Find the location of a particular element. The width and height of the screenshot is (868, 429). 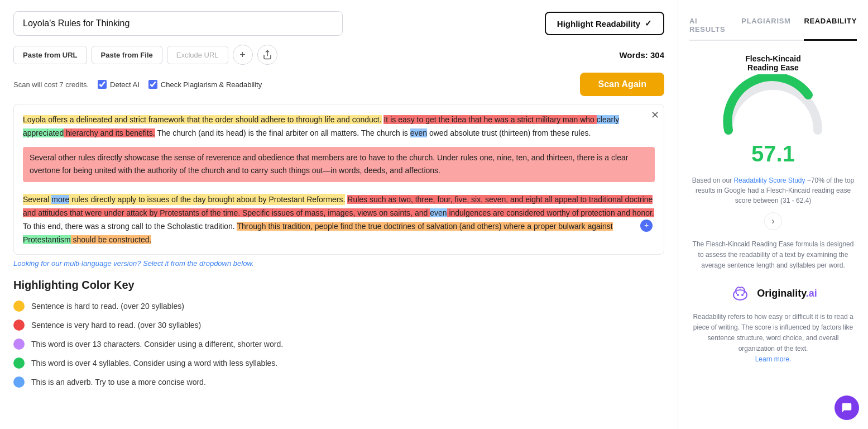

learn-more-link: Learn more. is located at coordinates (774, 359).